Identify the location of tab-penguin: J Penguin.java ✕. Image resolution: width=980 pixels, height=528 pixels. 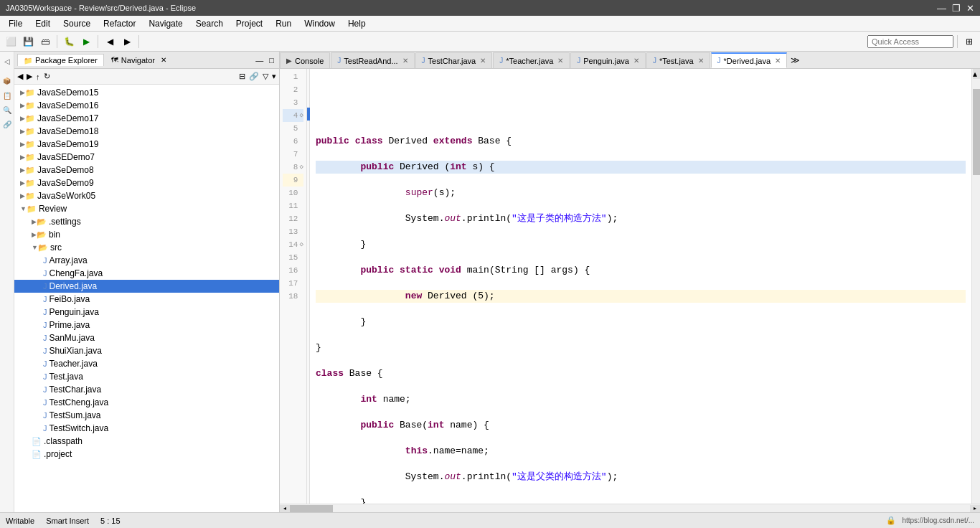
(608, 60).